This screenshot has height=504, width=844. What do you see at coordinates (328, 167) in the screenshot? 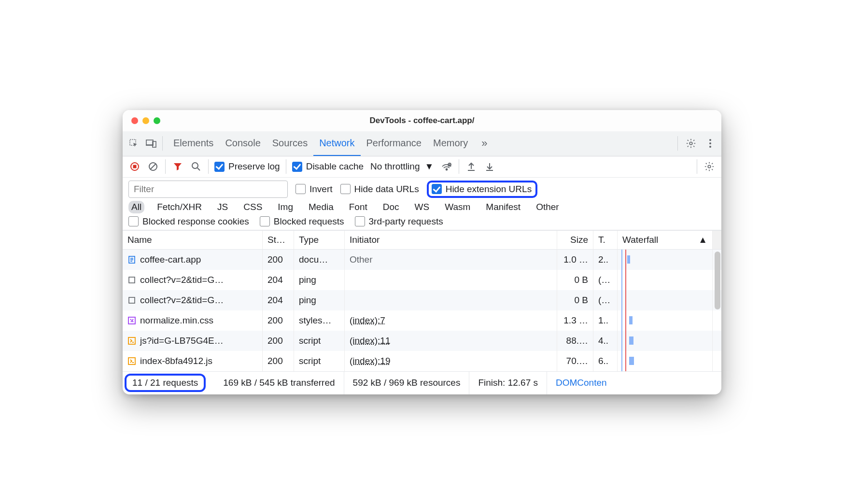
I see `disable-cache-checkbox: Disable cache` at bounding box center [328, 167].